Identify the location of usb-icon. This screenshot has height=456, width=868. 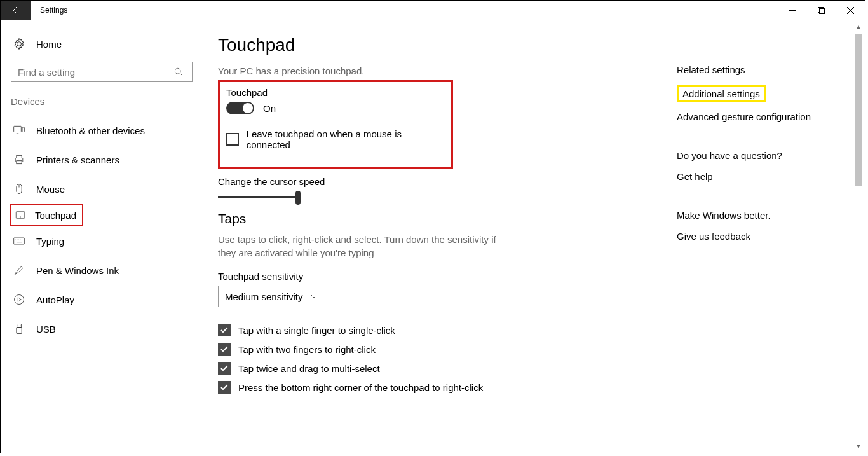
(19, 329).